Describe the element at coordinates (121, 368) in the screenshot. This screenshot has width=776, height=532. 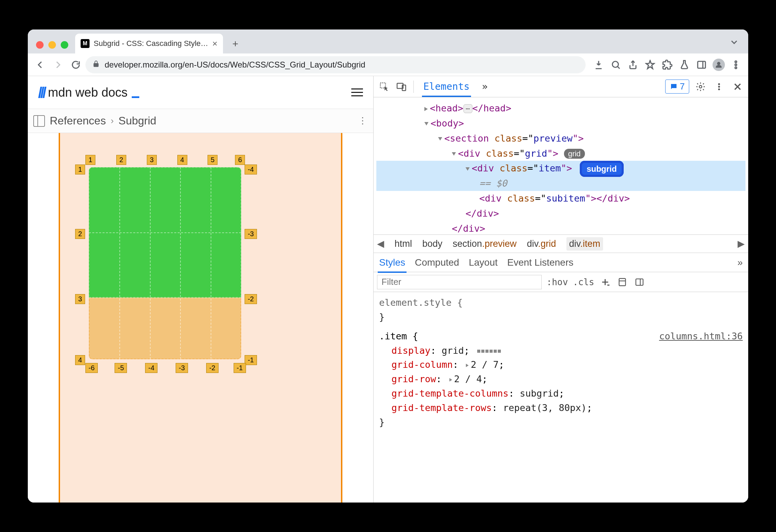
I see `grid-line-label: -5` at that location.